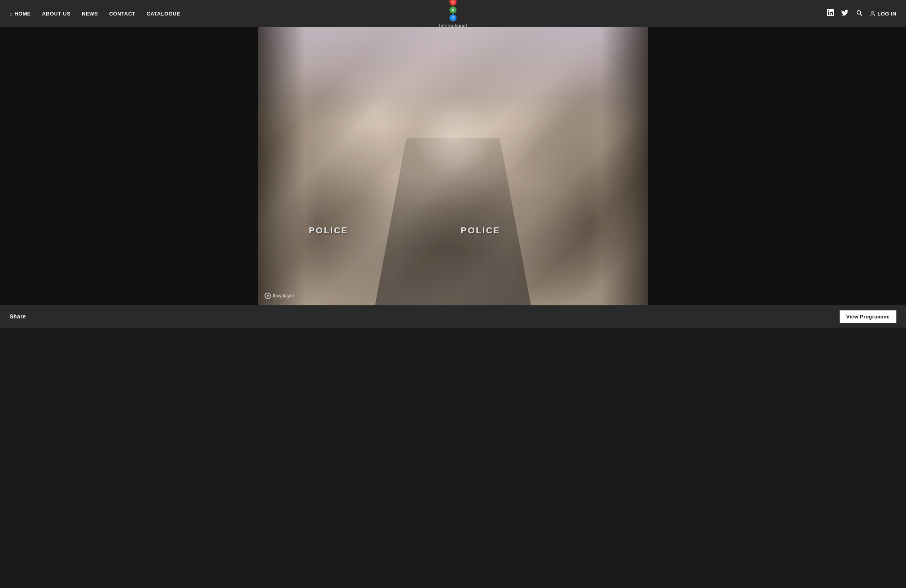 The image size is (906, 588). What do you see at coordinates (163, 14) in the screenshot?
I see `catalogue-link: CATALOGUE` at bounding box center [163, 14].